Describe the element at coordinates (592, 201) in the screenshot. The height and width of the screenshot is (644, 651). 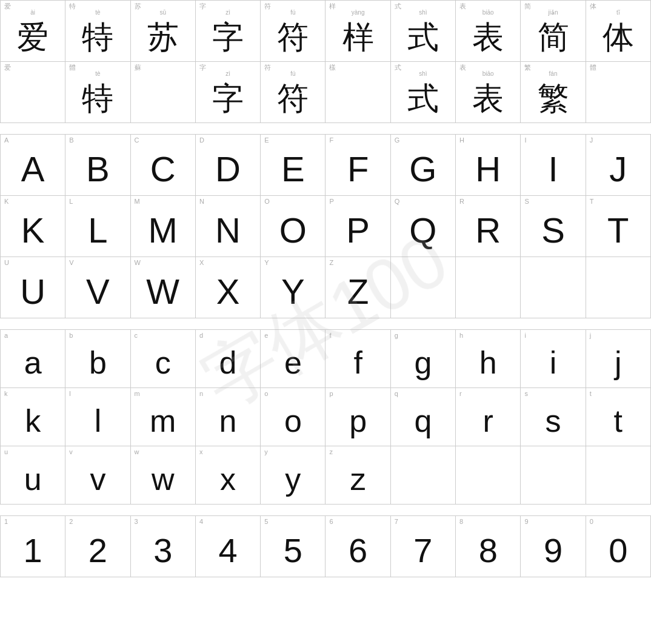
I see `cell-header-label: T` at that location.